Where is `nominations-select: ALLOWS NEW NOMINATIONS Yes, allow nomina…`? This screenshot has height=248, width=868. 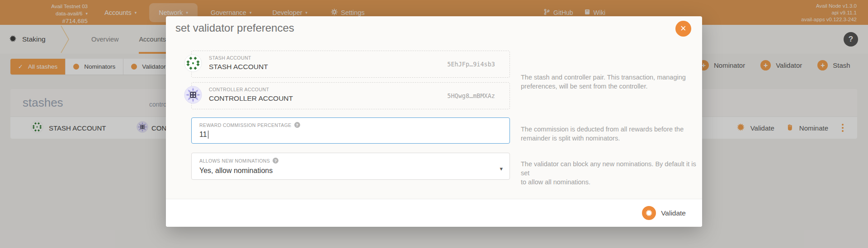 nominations-select: ALLOWS NEW NOMINATIONS Yes, allow nomina… is located at coordinates (351, 166).